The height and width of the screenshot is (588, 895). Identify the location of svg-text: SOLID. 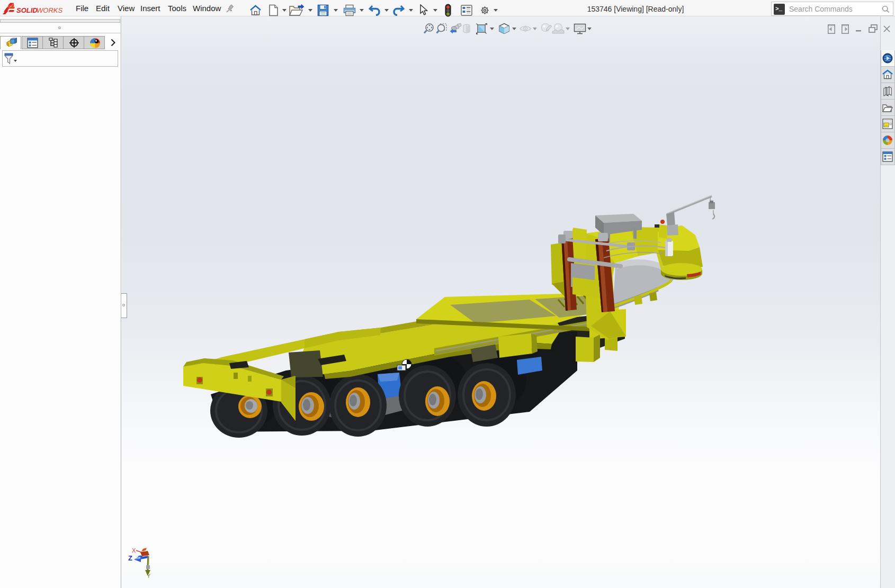
(27, 11).